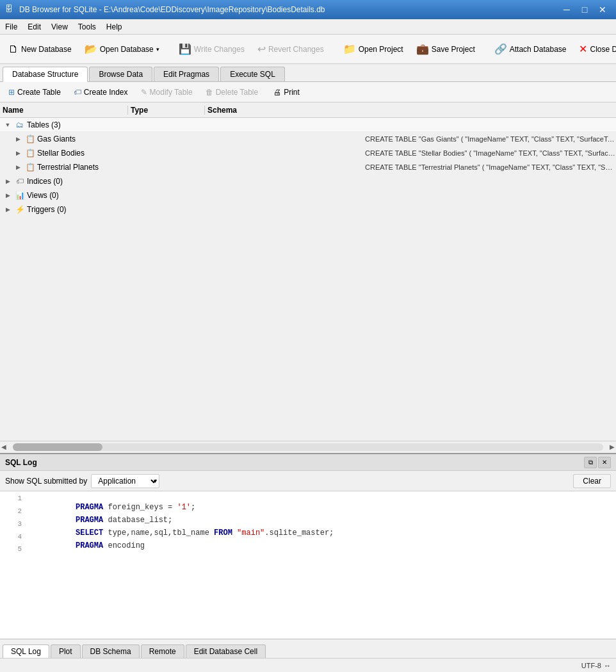  Describe the element at coordinates (46, 481) in the screenshot. I see `filter-label: Show SQL submitted by` at that location.